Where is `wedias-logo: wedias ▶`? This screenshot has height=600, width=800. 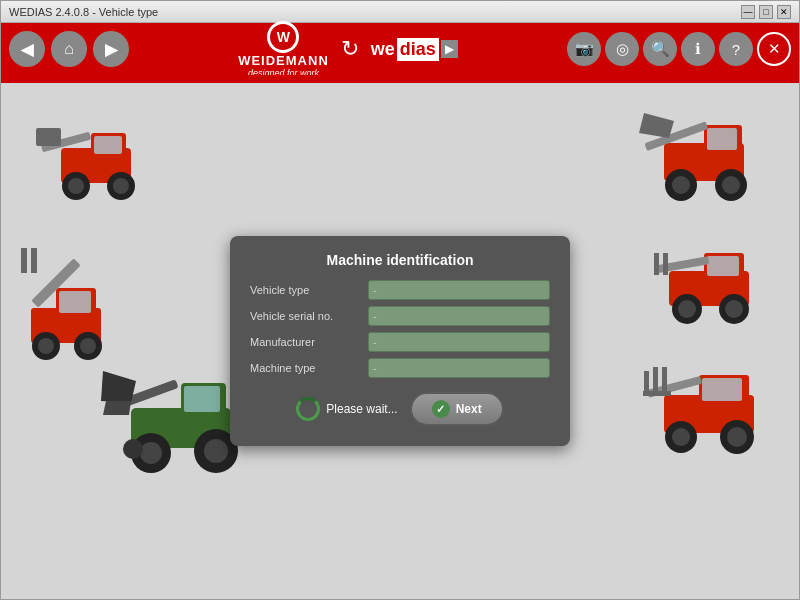 wedias-logo: wedias ▶ is located at coordinates (414, 50).